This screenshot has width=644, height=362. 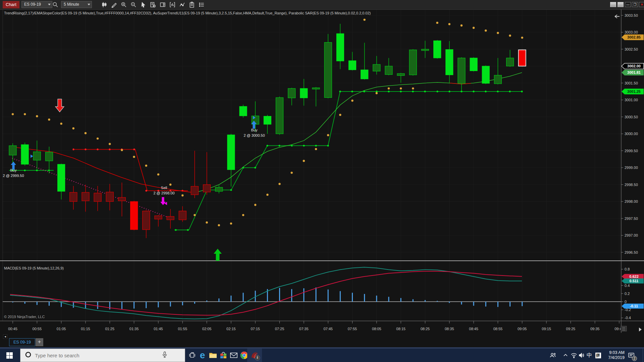 I want to click on minimize-button: —, so click(x=628, y=5).